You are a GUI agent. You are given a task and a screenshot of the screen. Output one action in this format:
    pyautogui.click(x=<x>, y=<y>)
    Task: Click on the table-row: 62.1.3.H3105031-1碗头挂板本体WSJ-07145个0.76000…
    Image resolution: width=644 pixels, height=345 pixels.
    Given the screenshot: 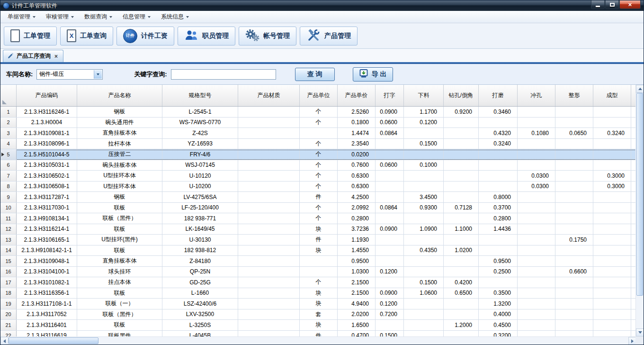 What is the action you would take?
    pyautogui.click(x=318, y=166)
    